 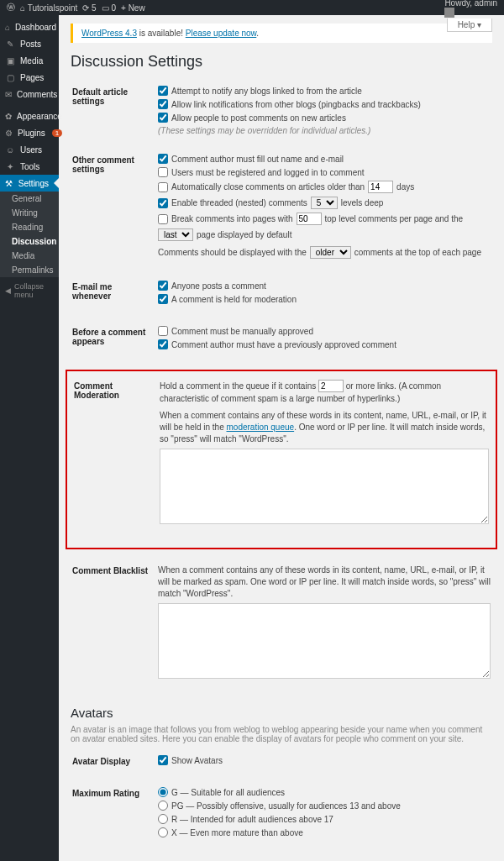 I want to click on sidebar-item-posts: ✎Posts, so click(x=29, y=44).